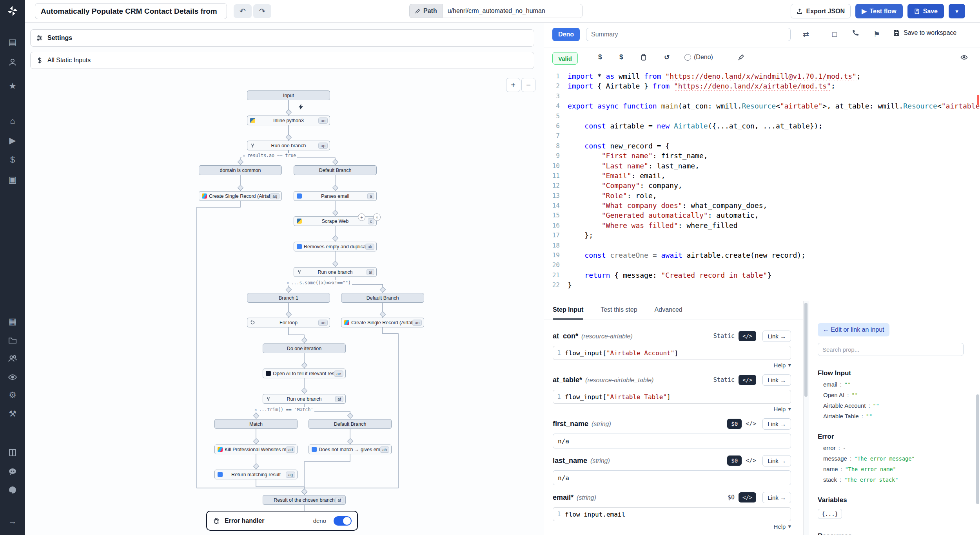 The height and width of the screenshot is (535, 980). I want to click on flow-node-h_iter: Do one iteration, so click(304, 349).